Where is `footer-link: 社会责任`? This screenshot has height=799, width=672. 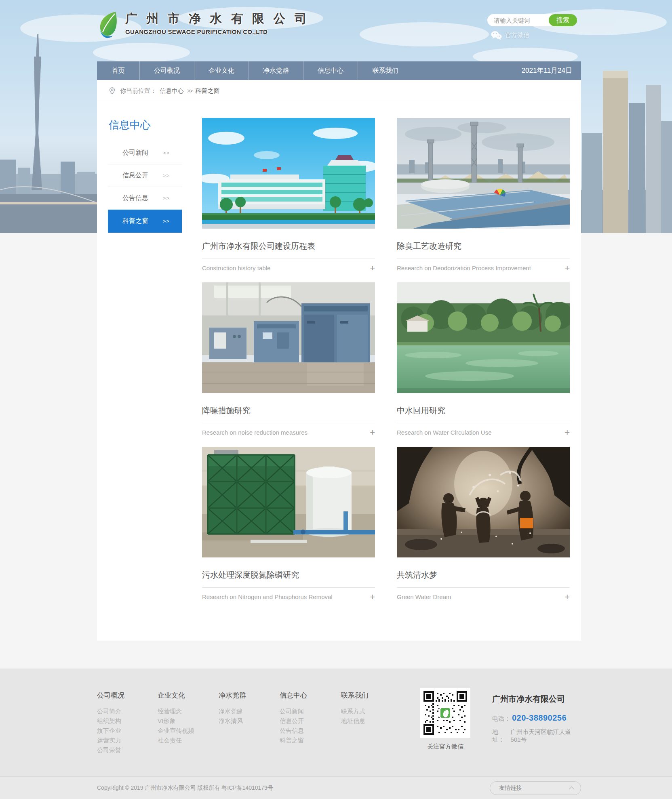 footer-link: 社会责任 is located at coordinates (176, 740).